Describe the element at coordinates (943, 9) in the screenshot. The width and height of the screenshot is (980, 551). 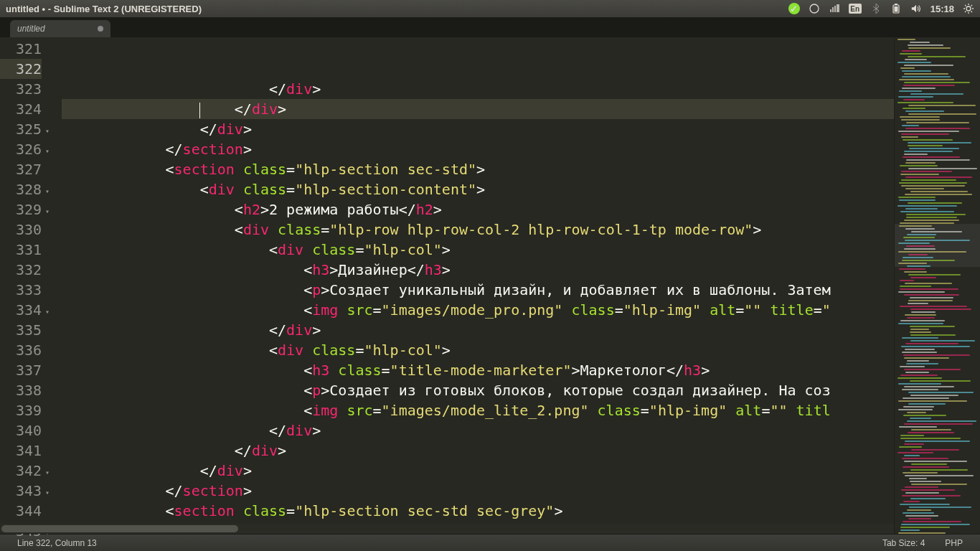
I see `clock: 15:18` at that location.